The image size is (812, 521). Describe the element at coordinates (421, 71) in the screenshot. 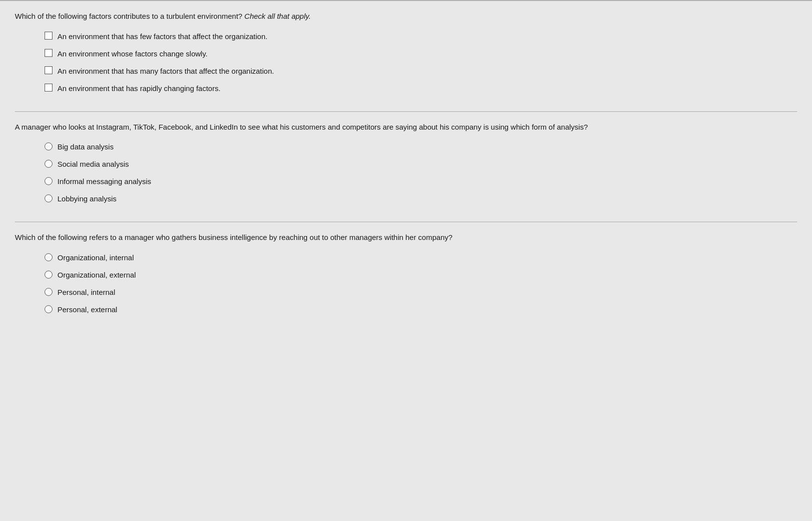

I see `list-item: An environment that has many factors tha…` at that location.